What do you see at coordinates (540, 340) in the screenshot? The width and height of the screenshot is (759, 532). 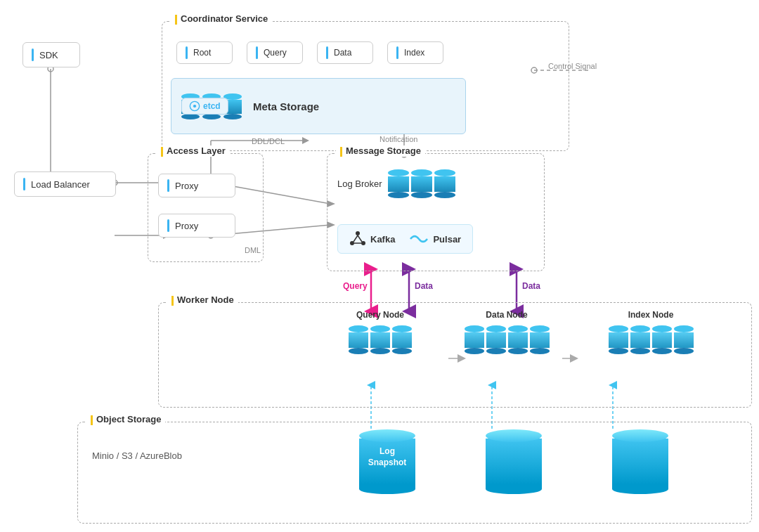 I see `data-db4` at bounding box center [540, 340].